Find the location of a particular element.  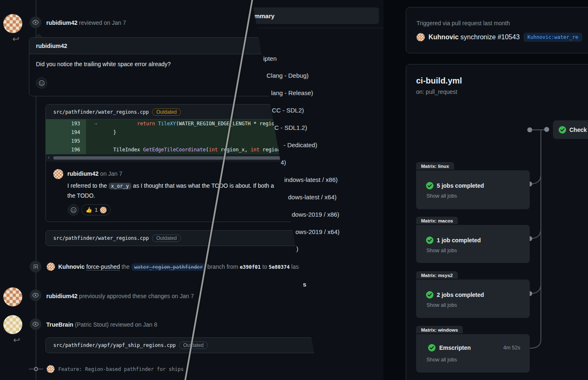

branch-badge: Kuhnovic:water_re is located at coordinates (553, 37).